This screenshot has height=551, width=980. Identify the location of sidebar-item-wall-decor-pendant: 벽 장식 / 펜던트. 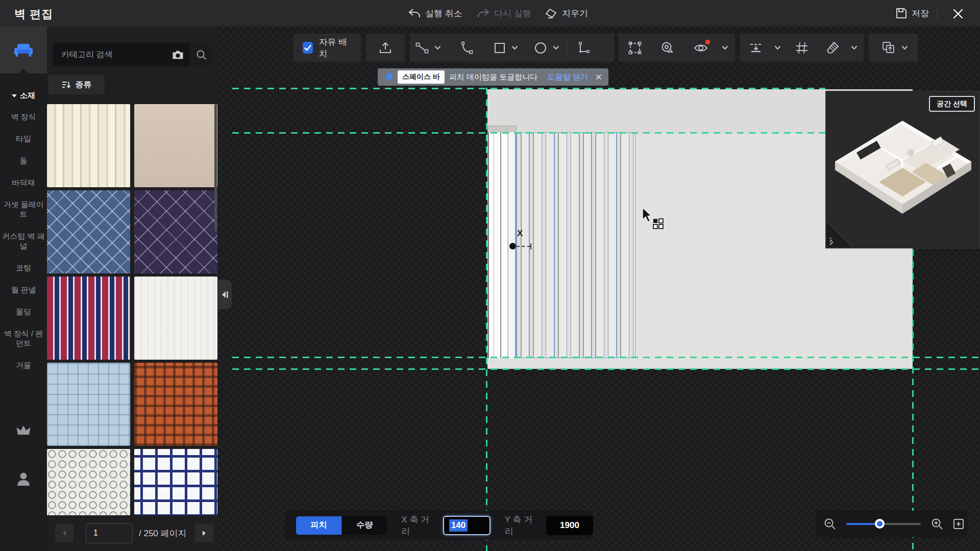
(23, 338).